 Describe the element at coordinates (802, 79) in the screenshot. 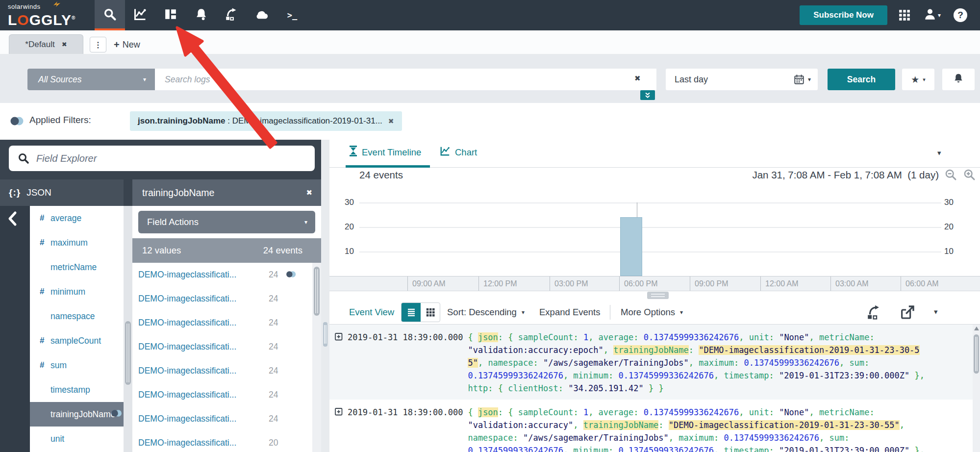

I see `calendar-icon: ▾` at that location.